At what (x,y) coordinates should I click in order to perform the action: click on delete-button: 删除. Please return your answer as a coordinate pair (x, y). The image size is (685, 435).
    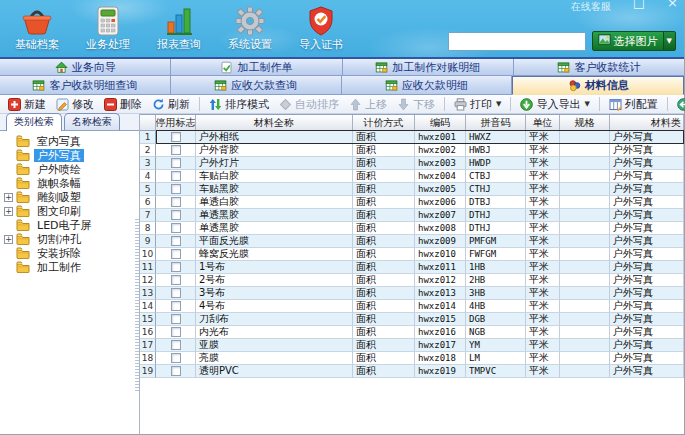
    Looking at the image, I should click on (123, 104).